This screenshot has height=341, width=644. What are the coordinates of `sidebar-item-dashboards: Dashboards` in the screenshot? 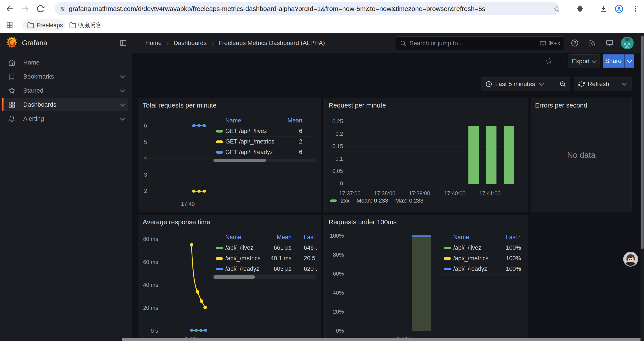 It's located at (65, 105).